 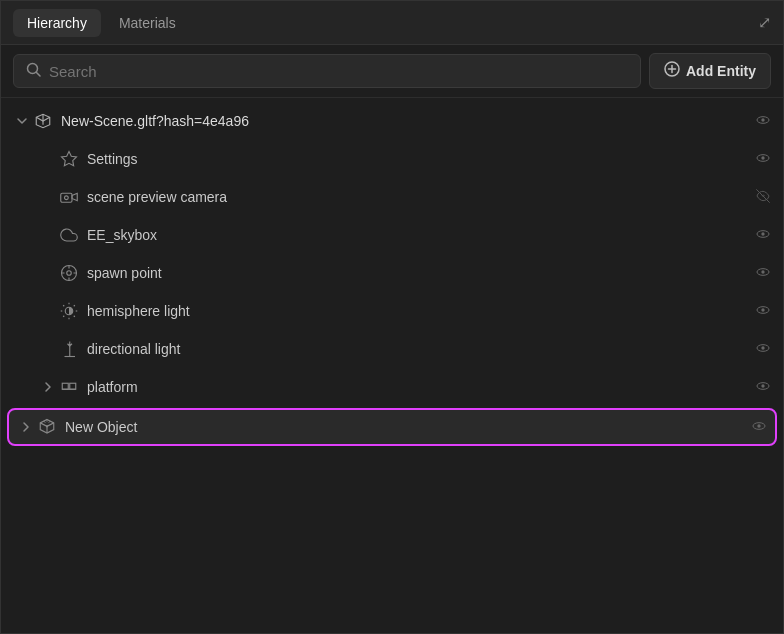 What do you see at coordinates (710, 71) in the screenshot?
I see `add-entity-button: Add Entity` at bounding box center [710, 71].